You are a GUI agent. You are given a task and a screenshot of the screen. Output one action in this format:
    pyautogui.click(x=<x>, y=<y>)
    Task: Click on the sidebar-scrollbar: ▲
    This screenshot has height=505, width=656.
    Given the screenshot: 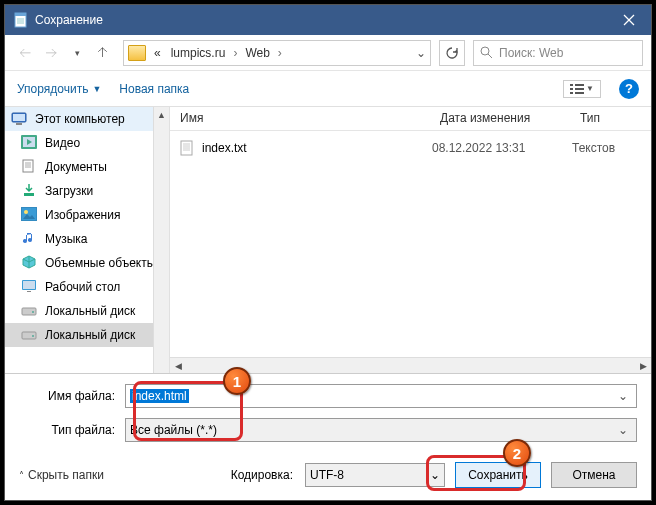 What is the action you would take?
    pyautogui.click(x=161, y=240)
    